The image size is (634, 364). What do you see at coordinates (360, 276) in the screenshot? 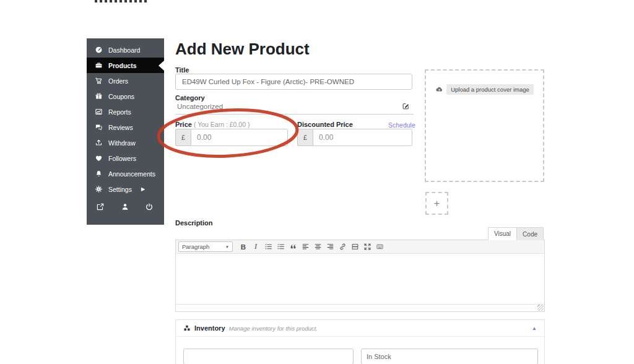
I see `editor-box: Paragraph ▼ B I` at bounding box center [360, 276].